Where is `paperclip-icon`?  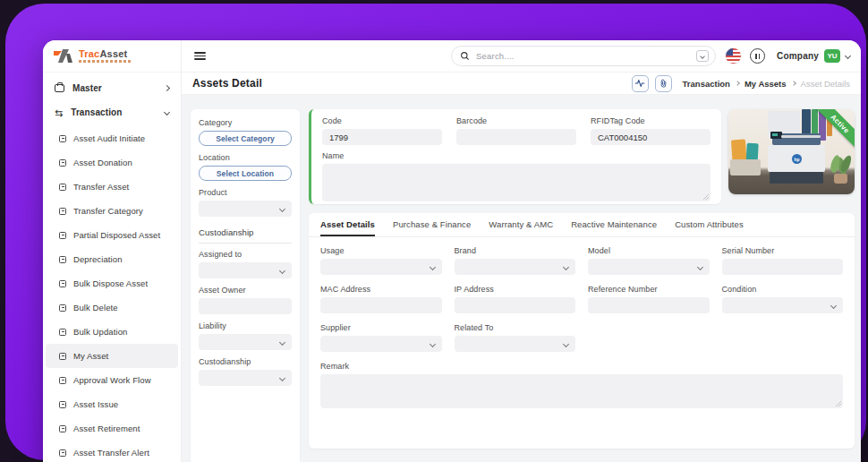
paperclip-icon is located at coordinates (664, 84).